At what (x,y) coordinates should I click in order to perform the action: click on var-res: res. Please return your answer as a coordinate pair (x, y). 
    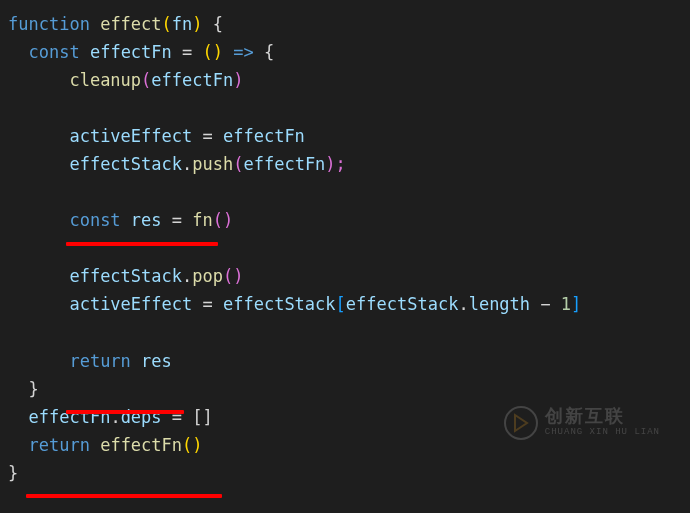
    Looking at the image, I should click on (146, 220).